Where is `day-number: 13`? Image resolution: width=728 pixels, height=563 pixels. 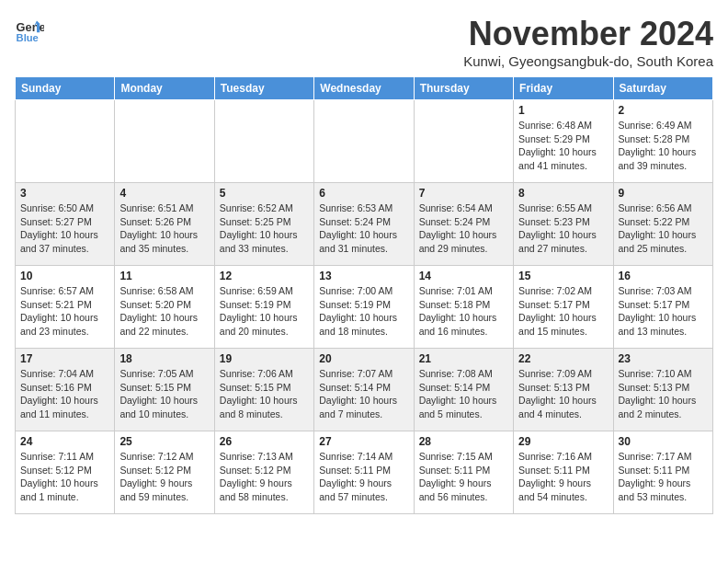
day-number: 13 is located at coordinates (364, 276).